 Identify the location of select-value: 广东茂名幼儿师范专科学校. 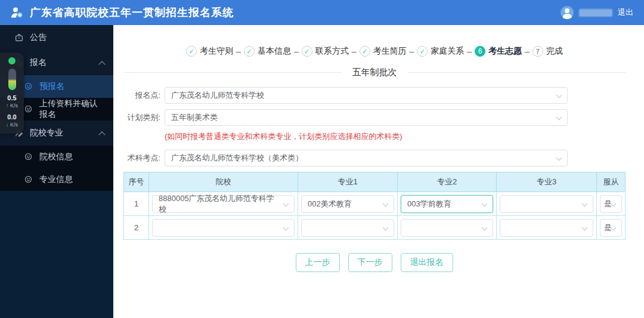
(218, 95).